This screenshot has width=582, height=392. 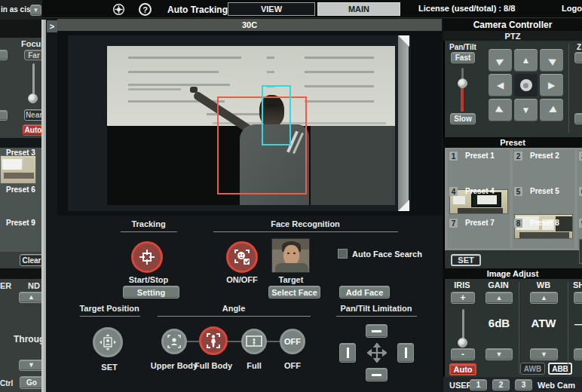 I want to click on angle-full-body-button, so click(x=213, y=341).